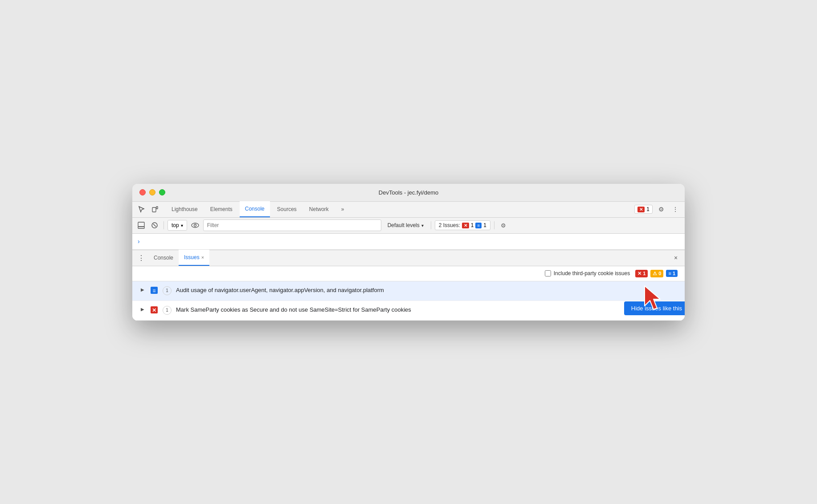  Describe the element at coordinates (676, 258) in the screenshot. I see `drawer-close-button: ×` at that location.